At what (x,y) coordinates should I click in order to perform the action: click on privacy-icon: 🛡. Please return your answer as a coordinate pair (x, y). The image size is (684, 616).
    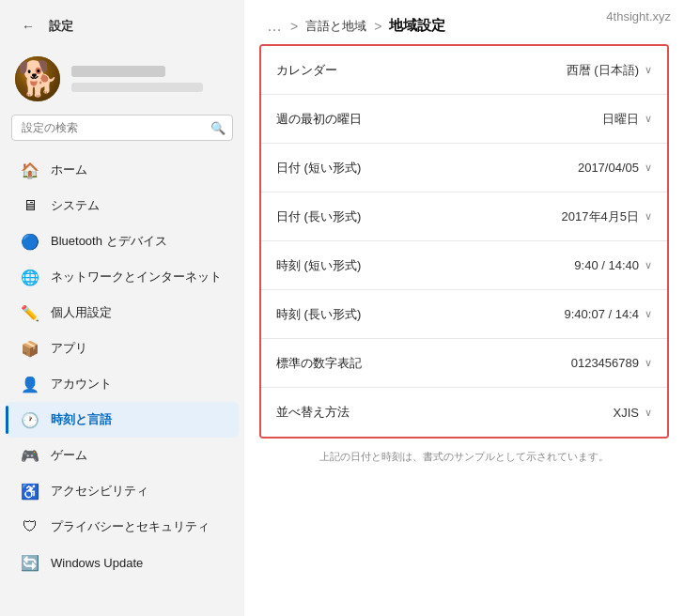
    Looking at the image, I should click on (30, 527).